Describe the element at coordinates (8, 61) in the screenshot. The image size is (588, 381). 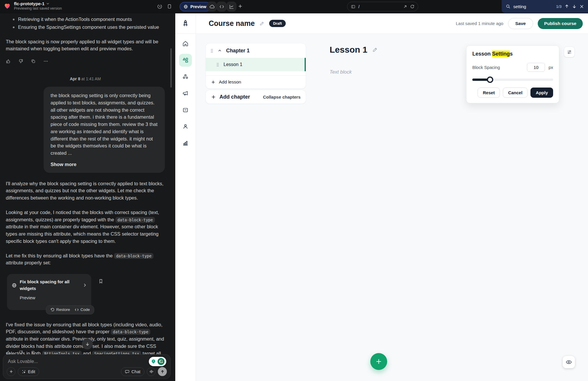
I see `thumbs-up-icon` at that location.